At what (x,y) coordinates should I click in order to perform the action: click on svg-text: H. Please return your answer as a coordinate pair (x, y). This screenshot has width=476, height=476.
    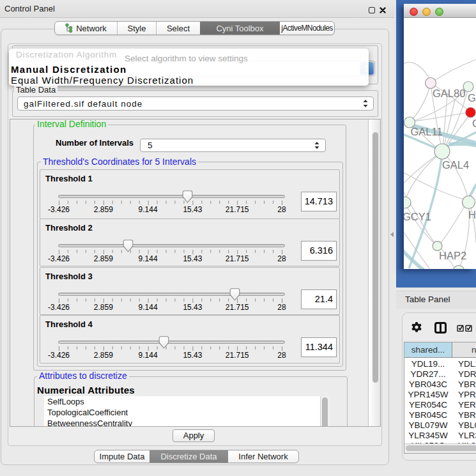
    Looking at the image, I should click on (472, 215).